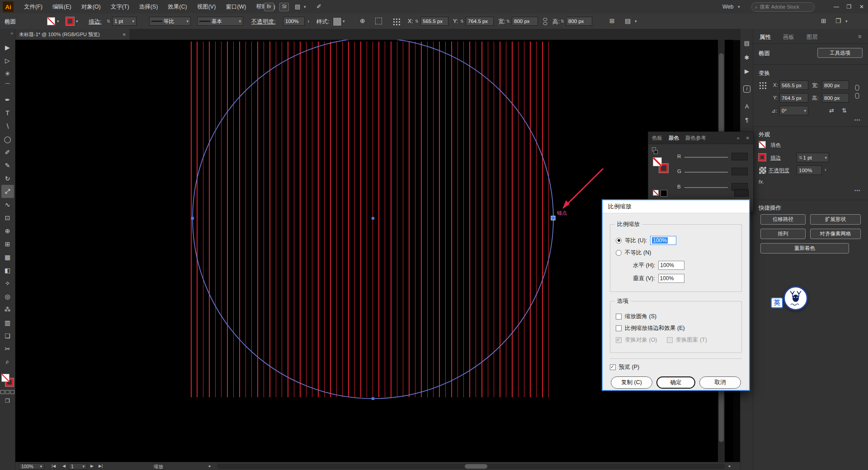 Image resolution: width=868 pixels, height=470 pixels. Describe the element at coordinates (671, 265) in the screenshot. I see `horizontal-input: 100%` at that location.